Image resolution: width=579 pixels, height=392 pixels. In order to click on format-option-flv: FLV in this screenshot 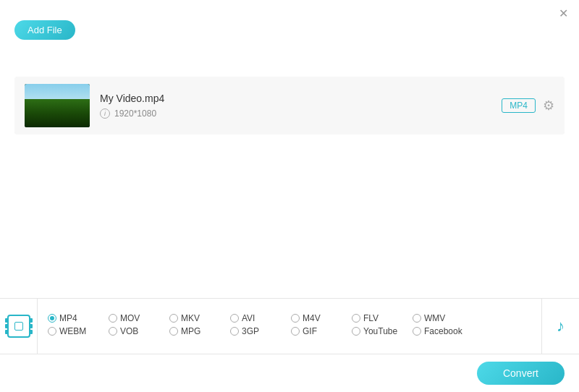, I will do `click(381, 318)`.